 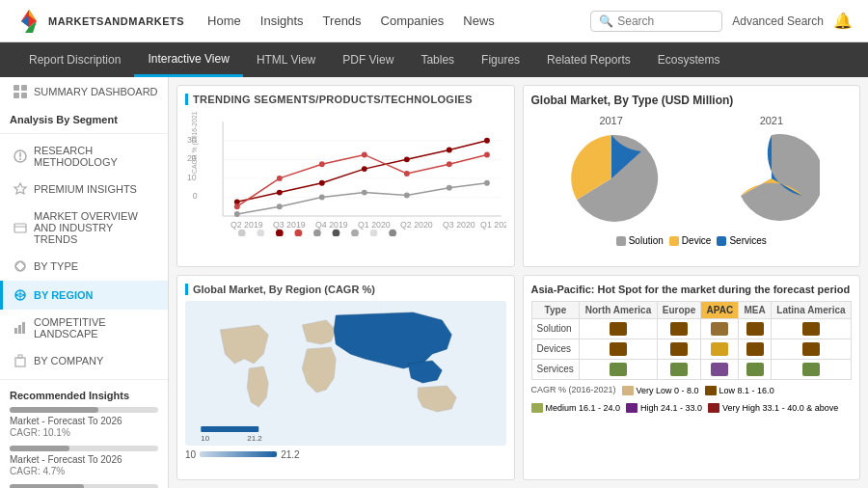 What do you see at coordinates (20, 295) in the screenshot?
I see `region-icon` at bounding box center [20, 295].